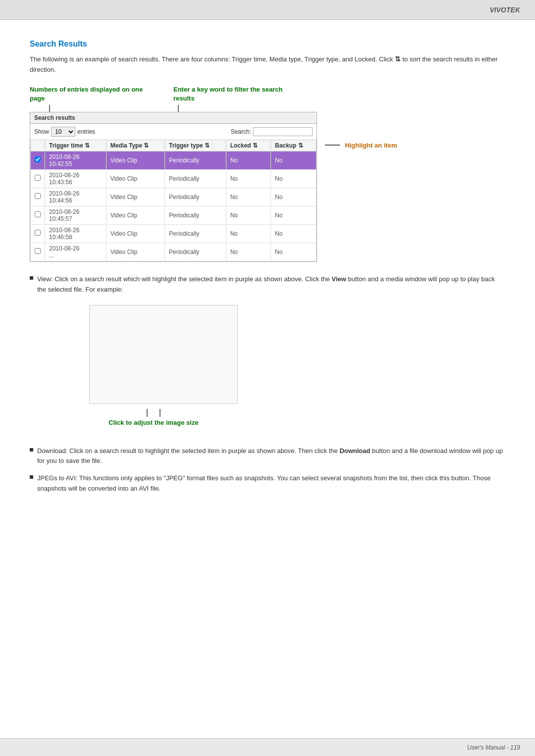  Describe the element at coordinates (173, 146) in the screenshot. I see `table-header-row: Trigger time ⇅ Media Type ⇅ Trigger type…` at that location.